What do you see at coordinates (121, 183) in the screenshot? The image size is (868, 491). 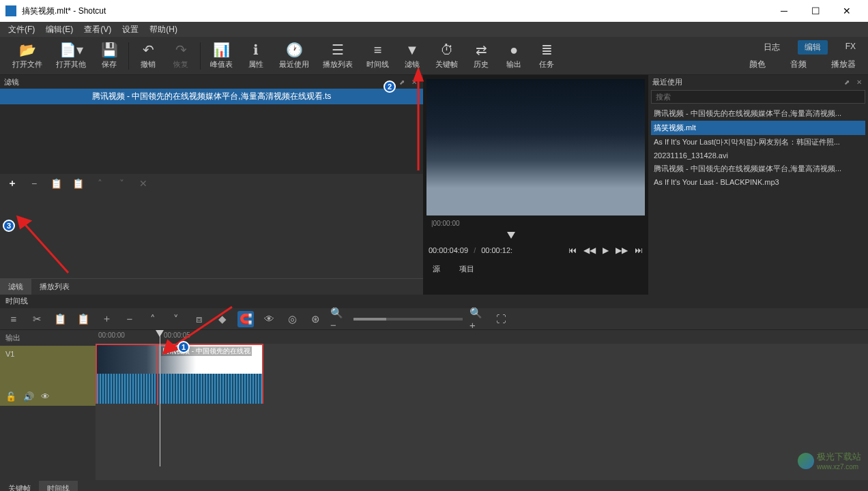 I see `move-down-button: ˅` at bounding box center [121, 183].